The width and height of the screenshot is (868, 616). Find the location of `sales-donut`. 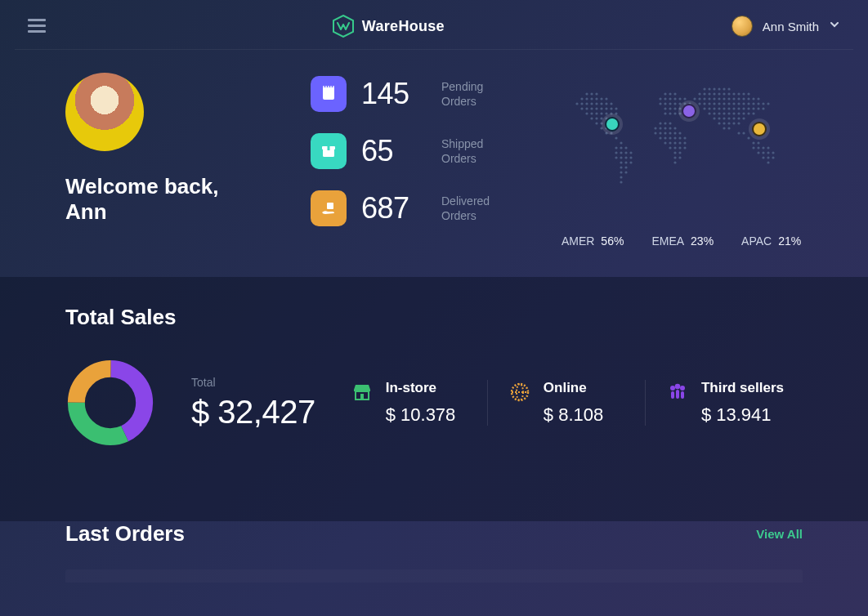

sales-donut is located at coordinates (110, 403).